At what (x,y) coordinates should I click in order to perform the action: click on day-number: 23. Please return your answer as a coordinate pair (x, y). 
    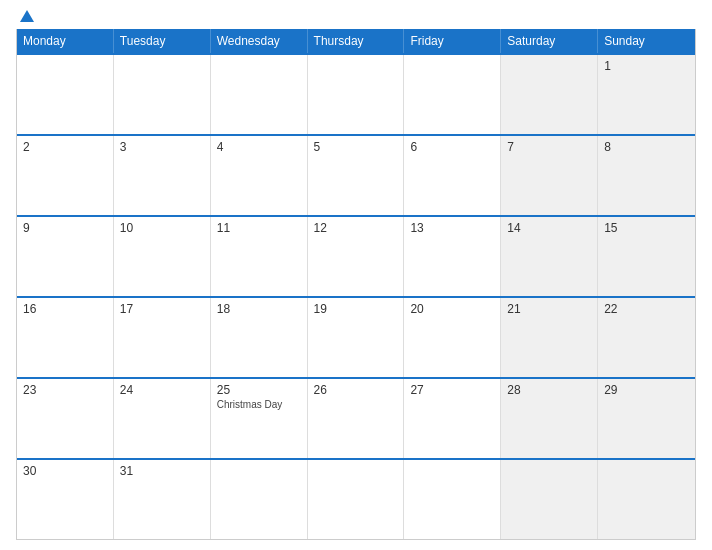
    Looking at the image, I should click on (65, 390).